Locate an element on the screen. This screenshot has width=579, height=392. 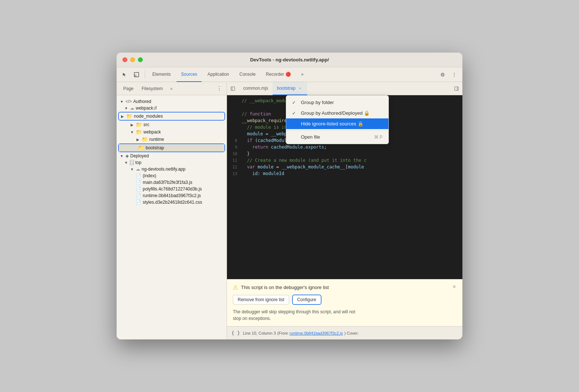
code-line-11: 11 // Create a new module (and put it in… is located at coordinates (345, 161).